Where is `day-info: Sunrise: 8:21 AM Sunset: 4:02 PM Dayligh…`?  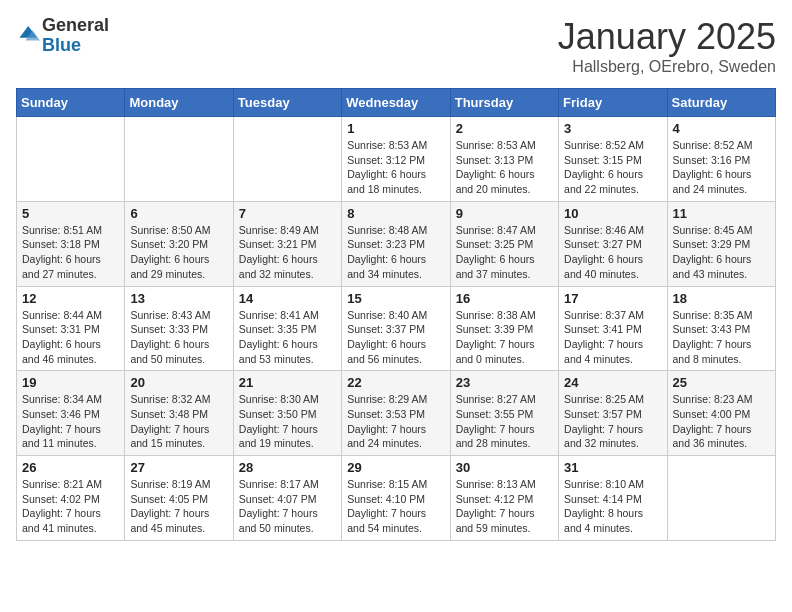
day-info: Sunrise: 8:21 AM Sunset: 4:02 PM Dayligh… is located at coordinates (70, 506).